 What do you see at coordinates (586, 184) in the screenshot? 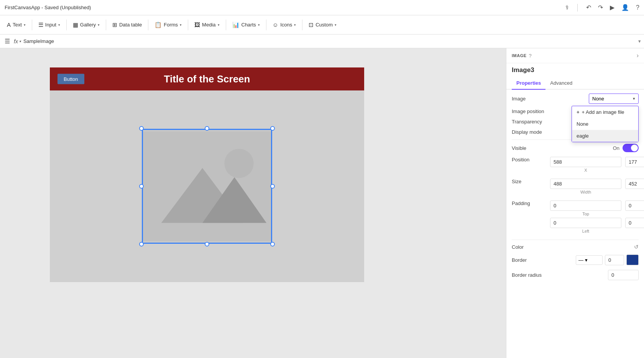
I see `width-input` at bounding box center [586, 184].